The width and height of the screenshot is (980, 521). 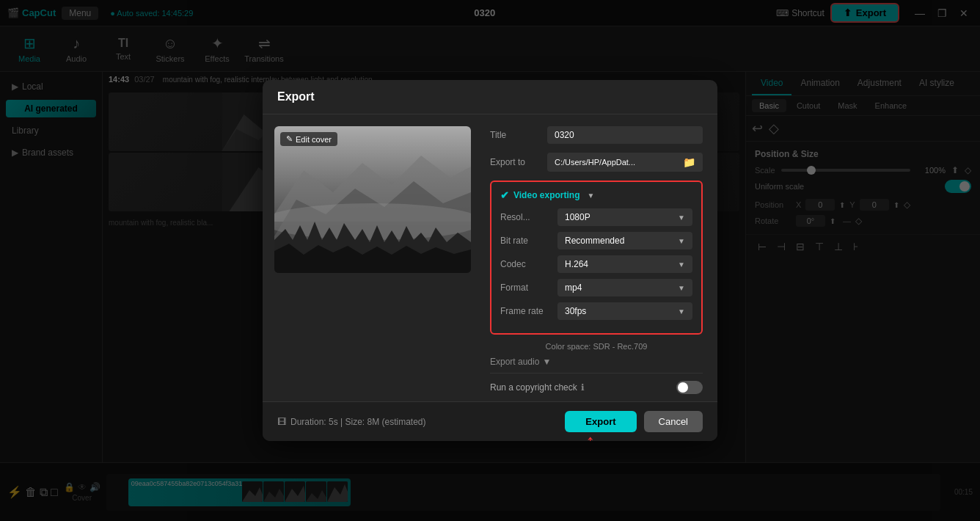 I want to click on frame-rate-select: 30fps ▼, so click(x=625, y=311).